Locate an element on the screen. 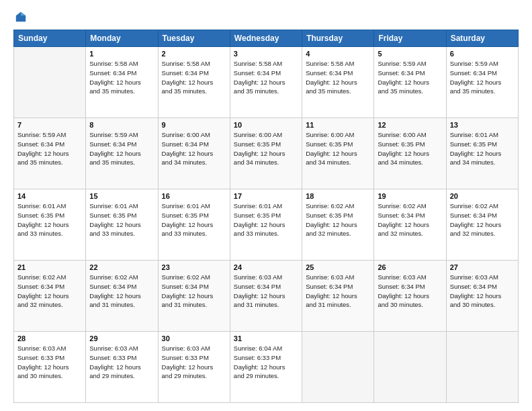  logo is located at coordinates (20, 17).